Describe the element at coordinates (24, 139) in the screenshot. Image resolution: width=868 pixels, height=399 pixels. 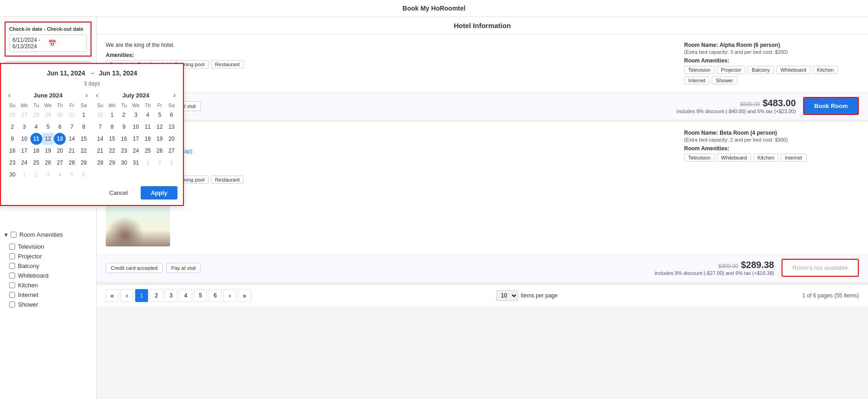
I see `calendar-day: 10` at that location.